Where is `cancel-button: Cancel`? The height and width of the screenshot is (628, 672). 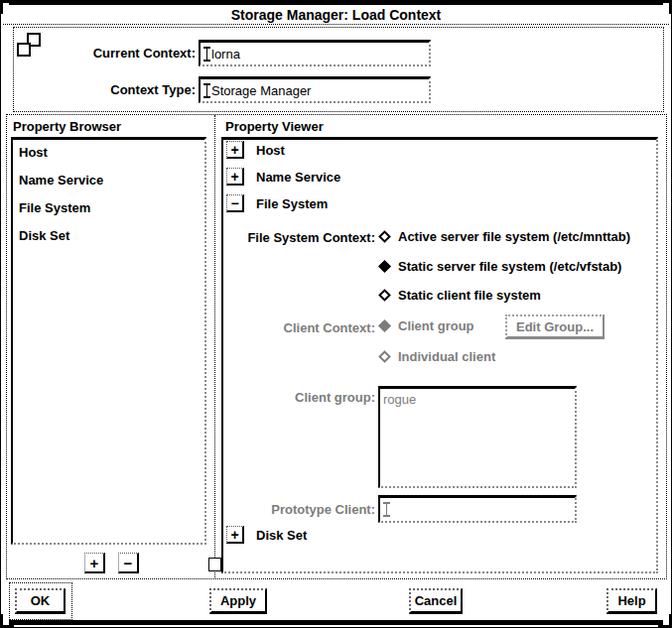 cancel-button: Cancel is located at coordinates (436, 601).